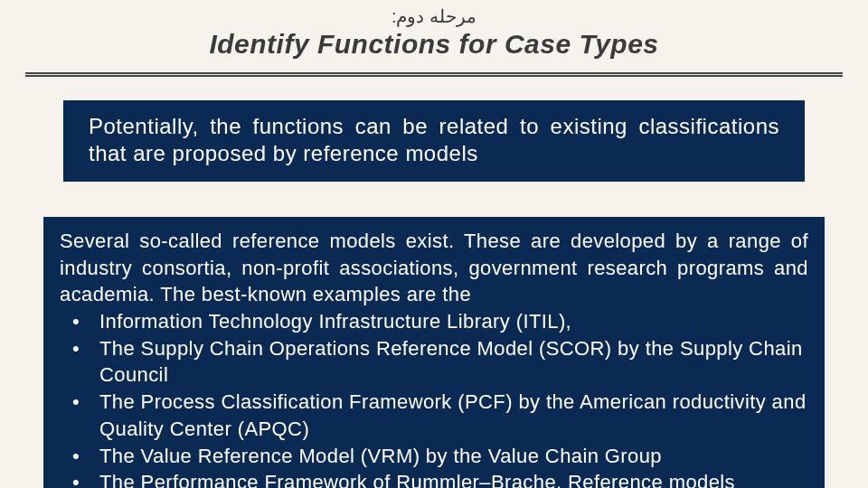 This screenshot has height=488, width=868. Describe the element at coordinates (434, 74) in the screenshot. I see `horizontal-rule` at that location.